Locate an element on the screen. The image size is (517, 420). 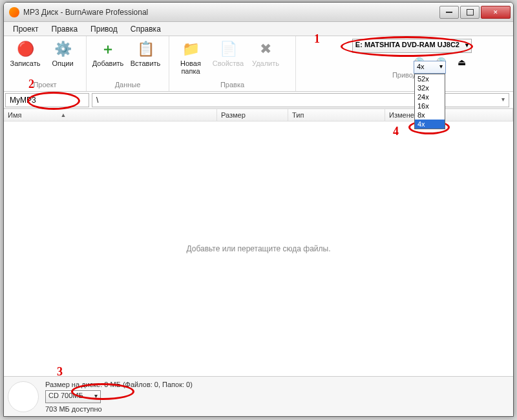
new-folder-button: 📁 Новая папка is located at coordinates (191, 58).